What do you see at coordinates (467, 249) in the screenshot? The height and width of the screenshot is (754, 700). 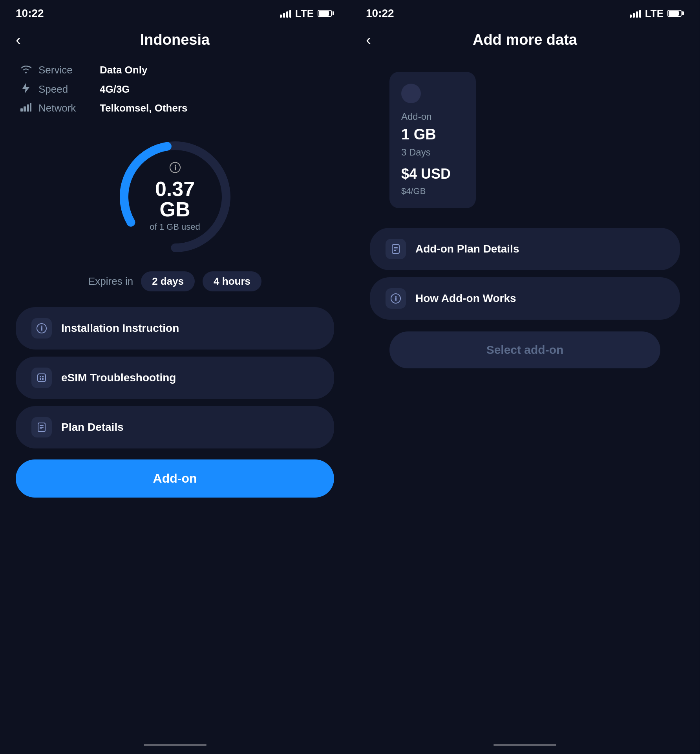 I see `addon-plan-label: Add-on Plan Details` at bounding box center [467, 249].